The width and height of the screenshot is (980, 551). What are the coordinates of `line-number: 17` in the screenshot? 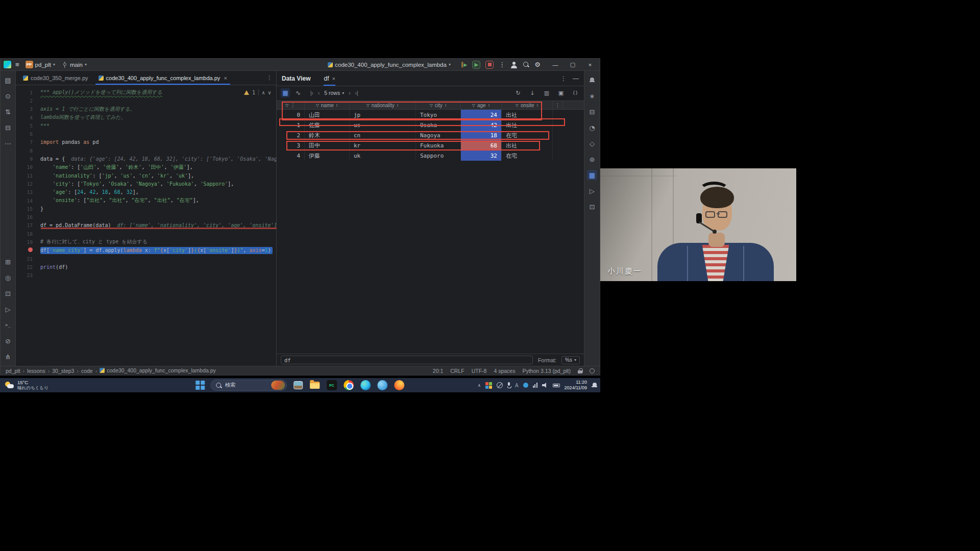 It's located at (28, 226).